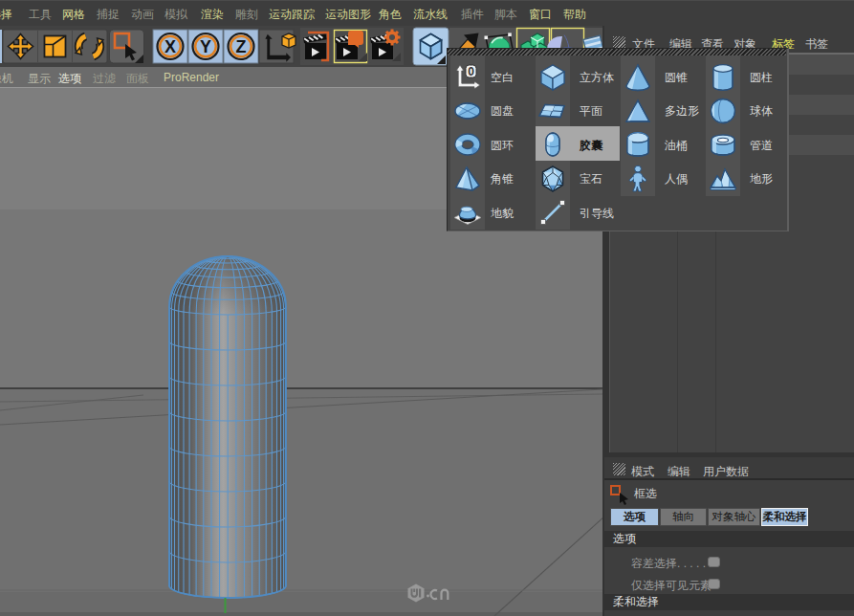  Describe the element at coordinates (471, 72) in the screenshot. I see `svg-text: 0` at that location.